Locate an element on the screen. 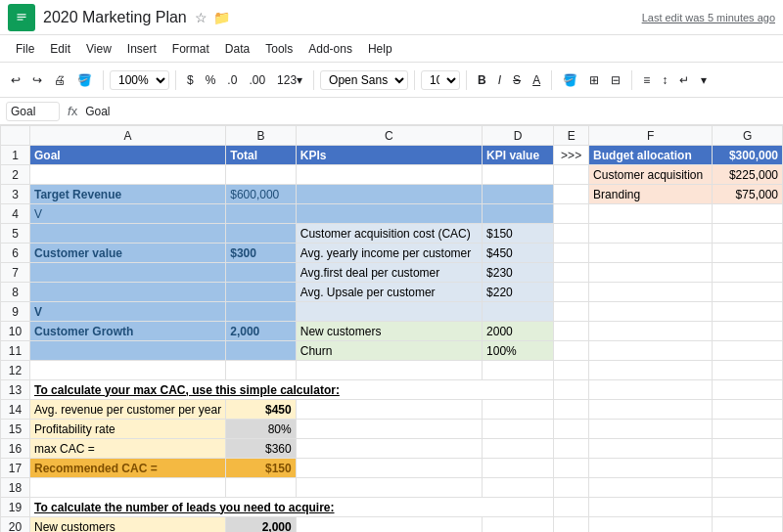  cell-b2 is located at coordinates (261, 175).